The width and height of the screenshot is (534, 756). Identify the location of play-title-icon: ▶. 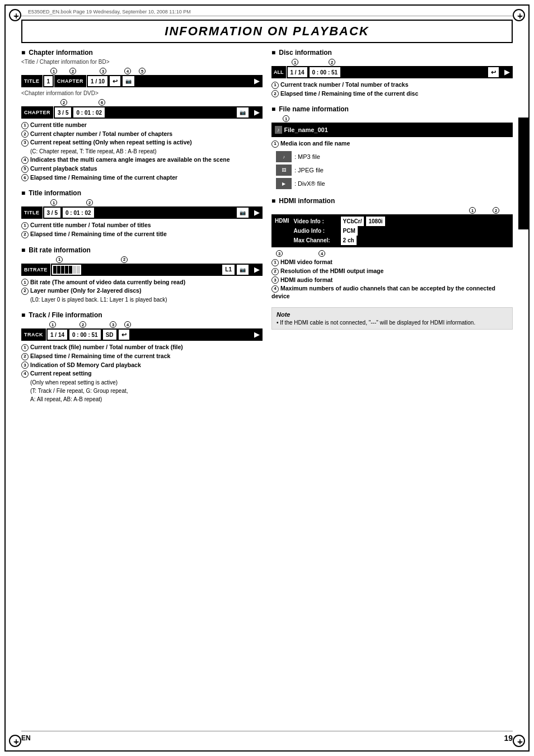
(256, 213).